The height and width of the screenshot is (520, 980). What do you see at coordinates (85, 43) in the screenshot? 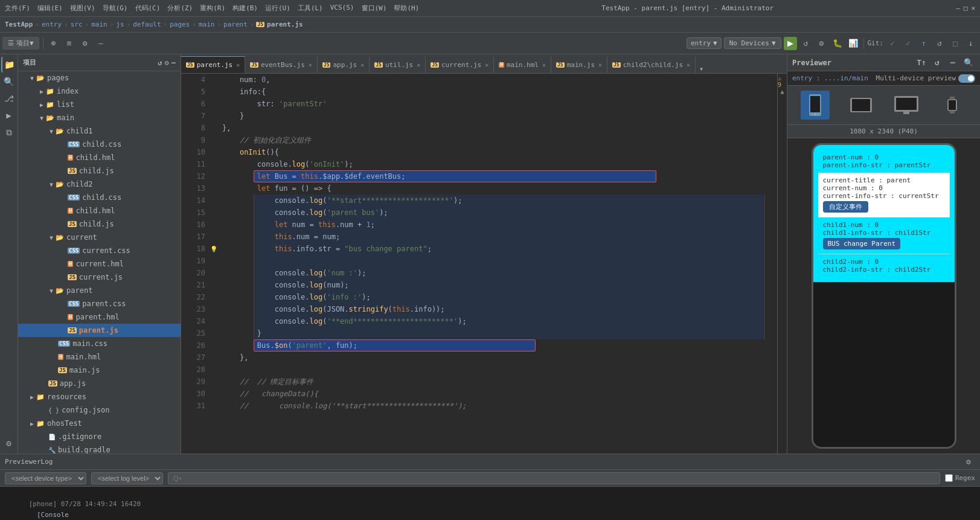
I see `settings-icon: ⚙` at bounding box center [85, 43].